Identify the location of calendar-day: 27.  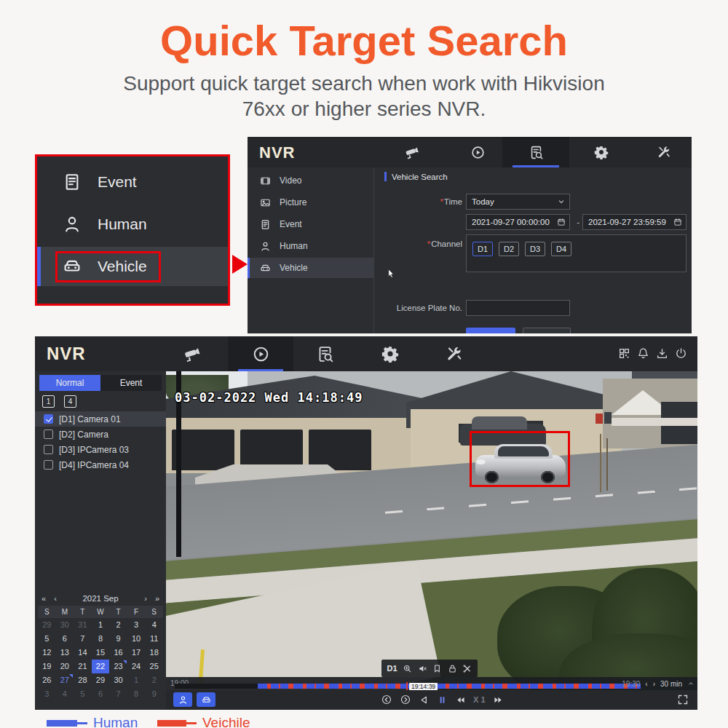
(66, 680).